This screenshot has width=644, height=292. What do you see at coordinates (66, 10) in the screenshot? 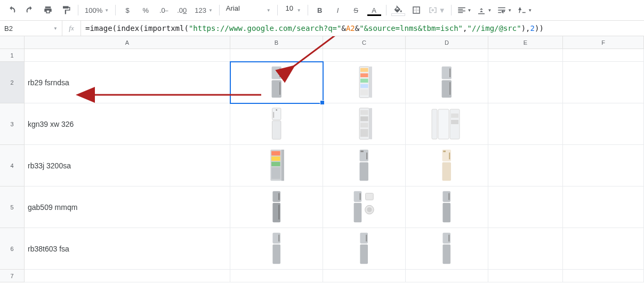
I see `paint-format-button` at bounding box center [66, 10].